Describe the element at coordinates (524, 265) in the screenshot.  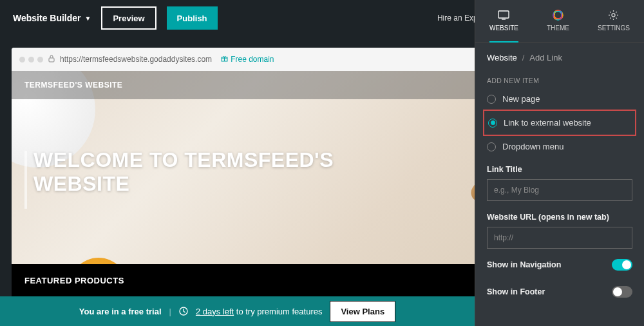
I see `show-nav-label: Show in Navigation` at that location.